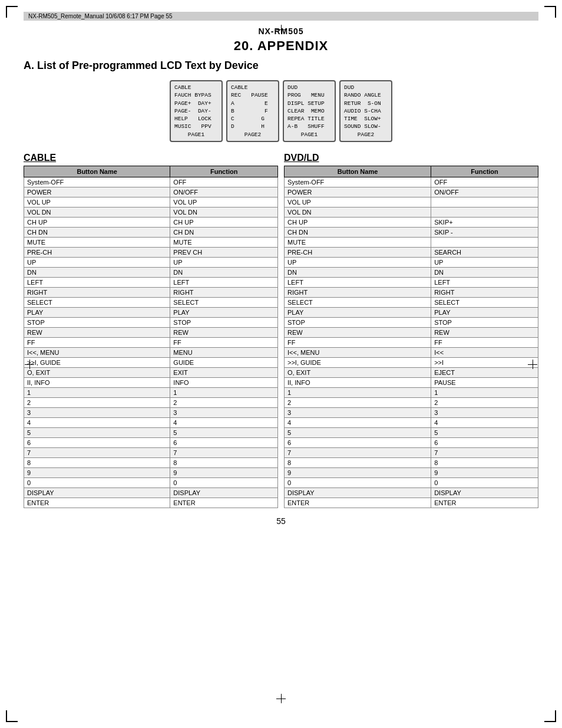 Image resolution: width=562 pixels, height=728 pixels. What do you see at coordinates (151, 252) in the screenshot?
I see `table-row: PRE-CHPREV CH` at bounding box center [151, 252].